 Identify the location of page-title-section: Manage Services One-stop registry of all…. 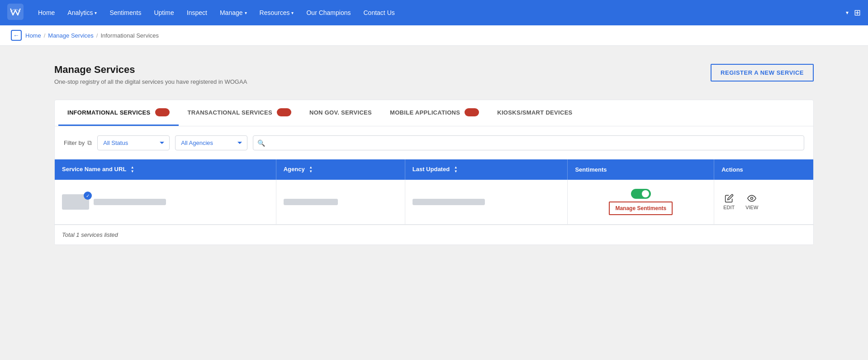
(151, 74).